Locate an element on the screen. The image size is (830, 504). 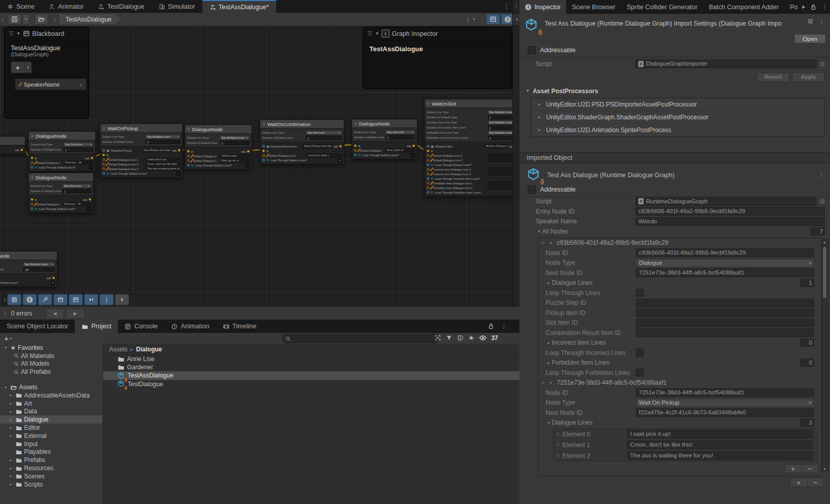
window-tab-testassdialogue: TestAssDialogue* is located at coordinates (239, 6).